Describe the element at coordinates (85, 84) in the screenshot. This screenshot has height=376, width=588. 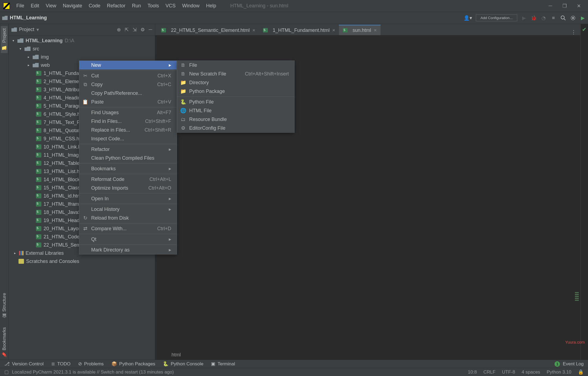
I see `copy-icon: ⧉` at that location.